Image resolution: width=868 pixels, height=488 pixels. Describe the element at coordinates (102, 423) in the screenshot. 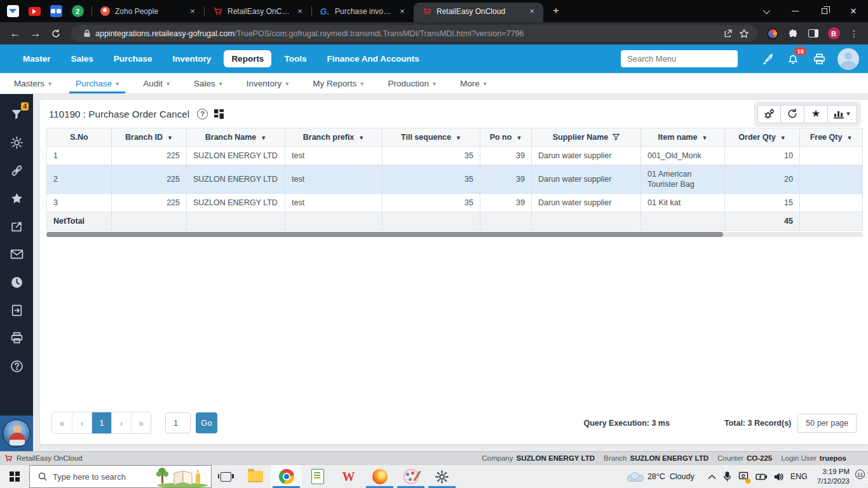

I see `current-page-button: 1` at that location.